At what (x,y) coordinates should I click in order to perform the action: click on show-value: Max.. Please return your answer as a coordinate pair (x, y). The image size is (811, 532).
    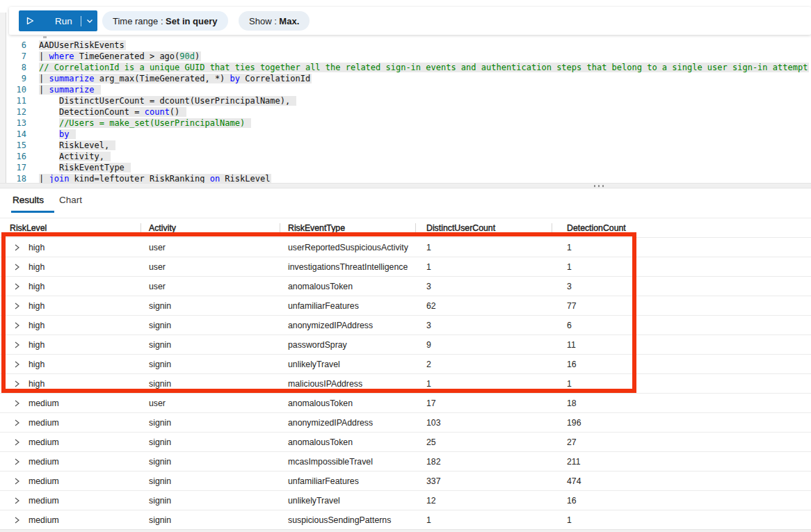
    Looking at the image, I should click on (289, 21).